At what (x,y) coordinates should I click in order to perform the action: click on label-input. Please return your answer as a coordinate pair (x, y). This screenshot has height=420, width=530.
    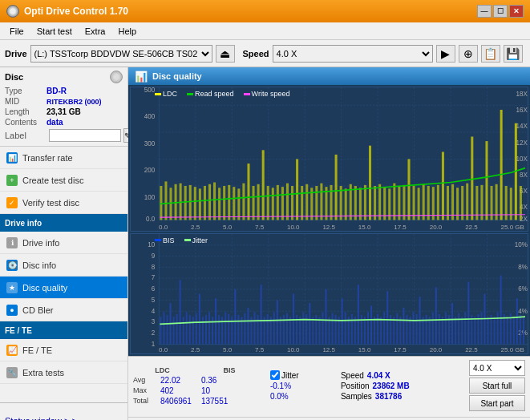
    Looking at the image, I should click on (85, 135).